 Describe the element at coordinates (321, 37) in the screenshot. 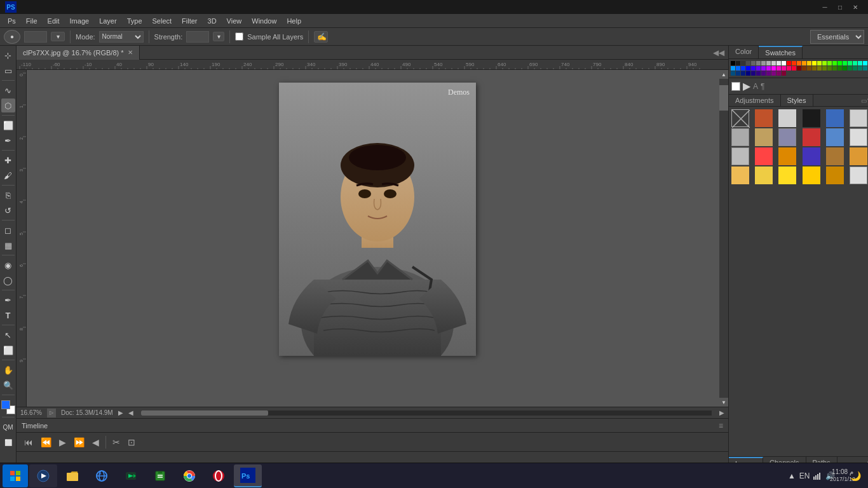

I see `smudge-finger-button: ✍` at that location.